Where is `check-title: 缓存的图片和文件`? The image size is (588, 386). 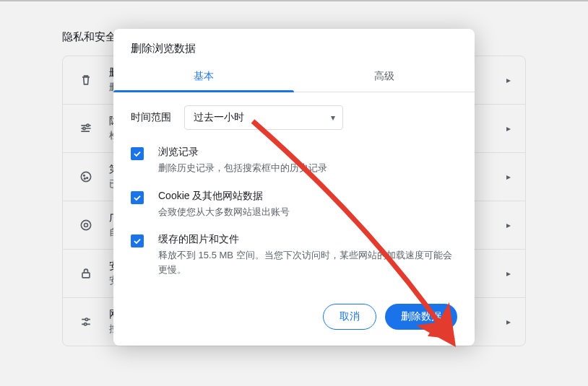 check-title: 缓存的图片和文件 is located at coordinates (308, 240).